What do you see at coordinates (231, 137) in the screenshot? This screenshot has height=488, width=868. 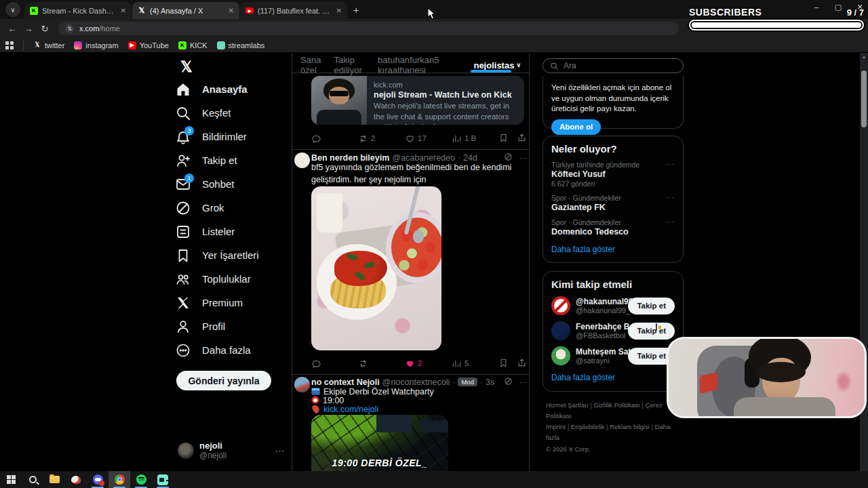 I see `nav-item-notifications: 3 Bildirimler` at bounding box center [231, 137].